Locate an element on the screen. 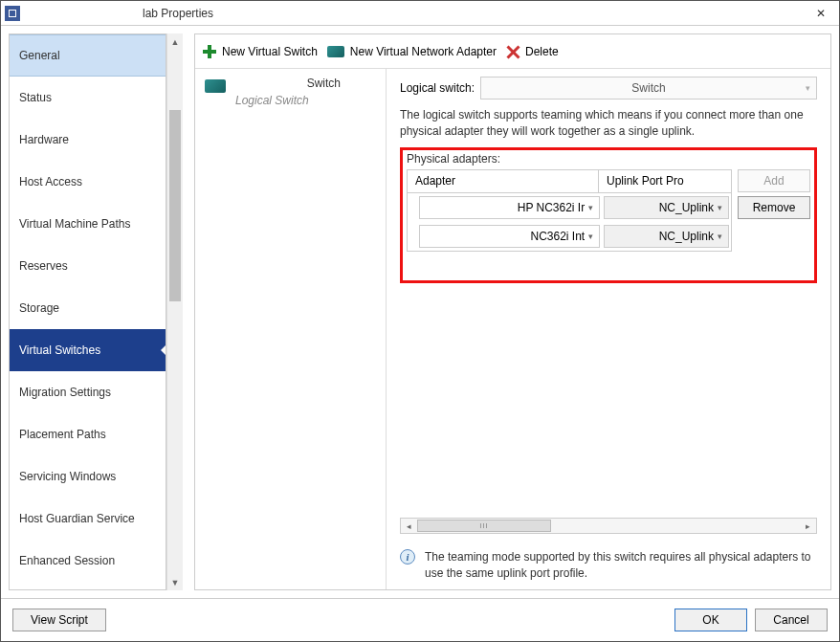 This screenshot has height=642, width=840. toolbar-label: New Virtual Switch is located at coordinates (270, 52).